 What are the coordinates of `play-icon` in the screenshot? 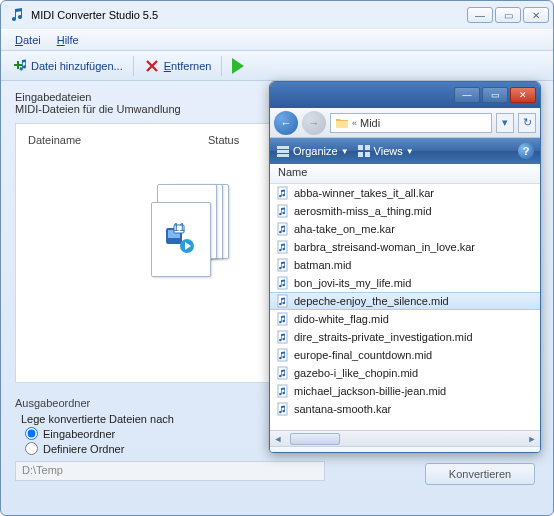 It's located at (238, 66).